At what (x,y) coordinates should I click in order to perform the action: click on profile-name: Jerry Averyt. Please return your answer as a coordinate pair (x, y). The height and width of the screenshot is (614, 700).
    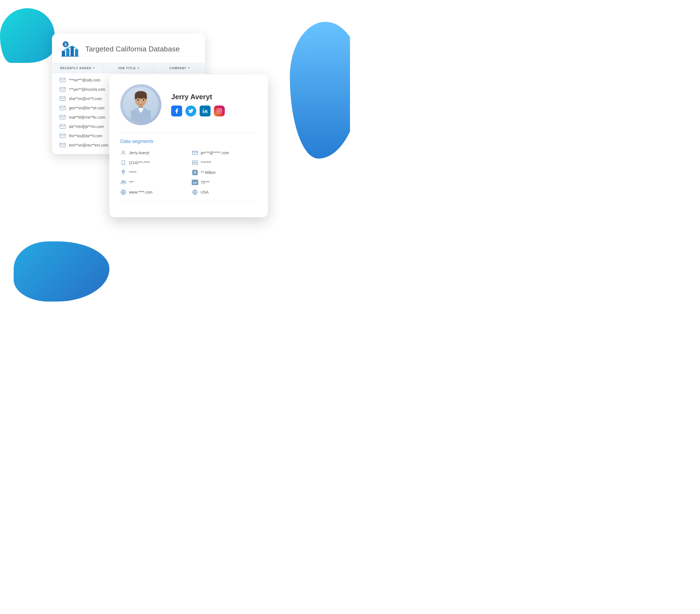
    Looking at the image, I should click on (214, 97).